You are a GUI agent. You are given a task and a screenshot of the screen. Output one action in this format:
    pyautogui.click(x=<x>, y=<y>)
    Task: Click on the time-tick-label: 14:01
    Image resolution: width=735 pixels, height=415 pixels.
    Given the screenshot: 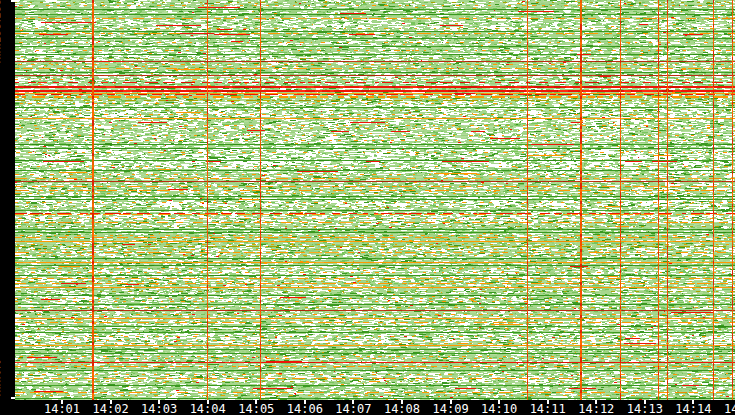 What is the action you would take?
    pyautogui.click(x=62, y=408)
    